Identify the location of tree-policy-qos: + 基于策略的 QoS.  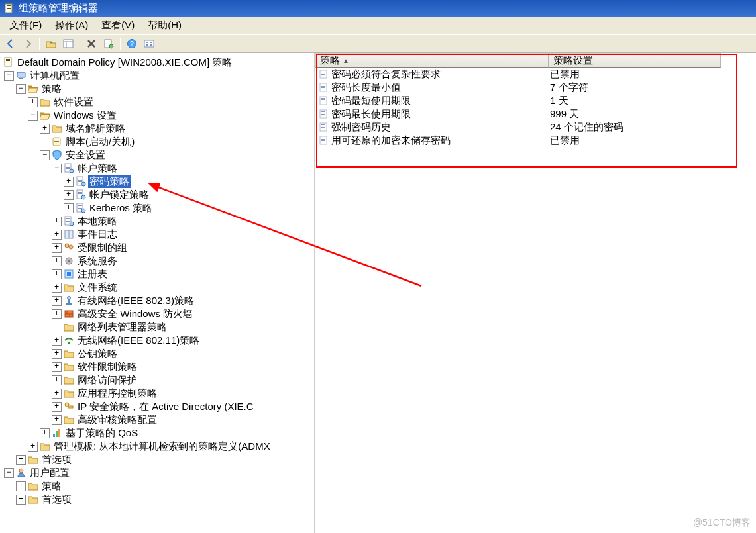
(157, 433).